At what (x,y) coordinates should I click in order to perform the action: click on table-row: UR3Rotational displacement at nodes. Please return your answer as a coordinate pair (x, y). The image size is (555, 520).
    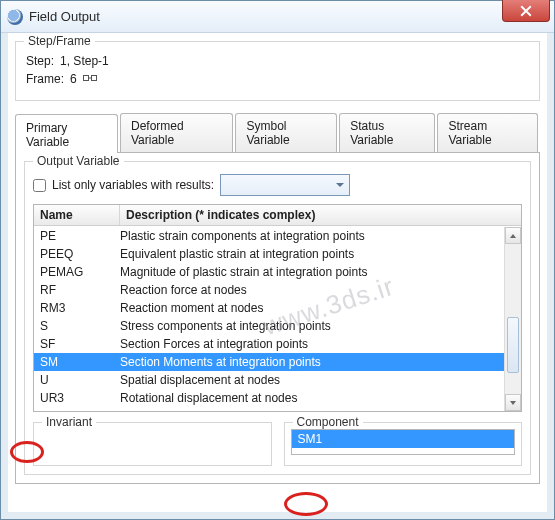
    Looking at the image, I should click on (269, 398).